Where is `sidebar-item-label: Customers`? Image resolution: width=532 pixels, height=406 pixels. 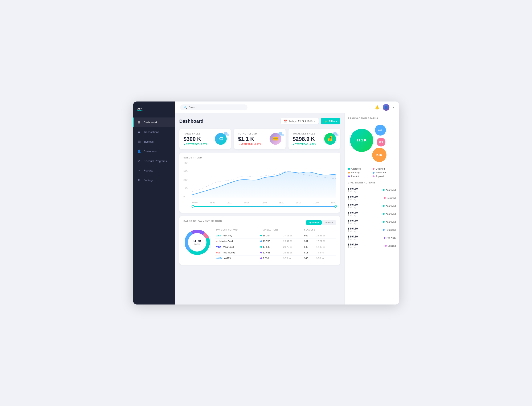
sidebar-item-label: Customers is located at coordinates (150, 151).